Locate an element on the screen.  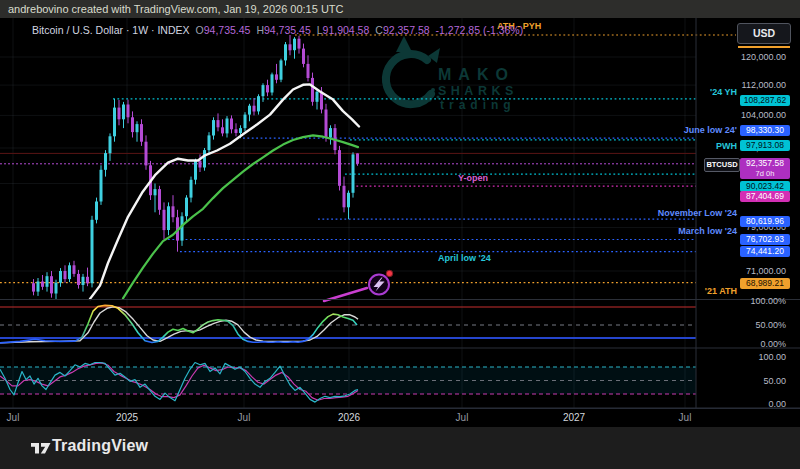
drawings is located at coordinates (358, 286).